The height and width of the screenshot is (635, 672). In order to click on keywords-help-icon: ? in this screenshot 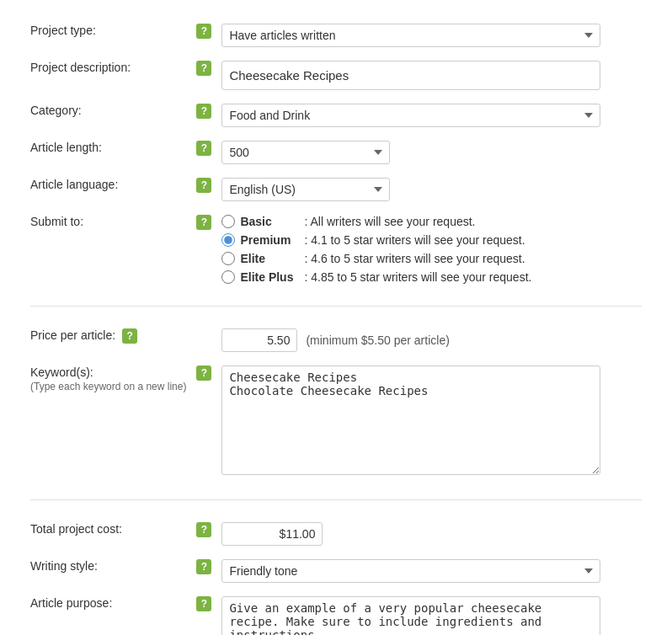, I will do `click(204, 373)`.